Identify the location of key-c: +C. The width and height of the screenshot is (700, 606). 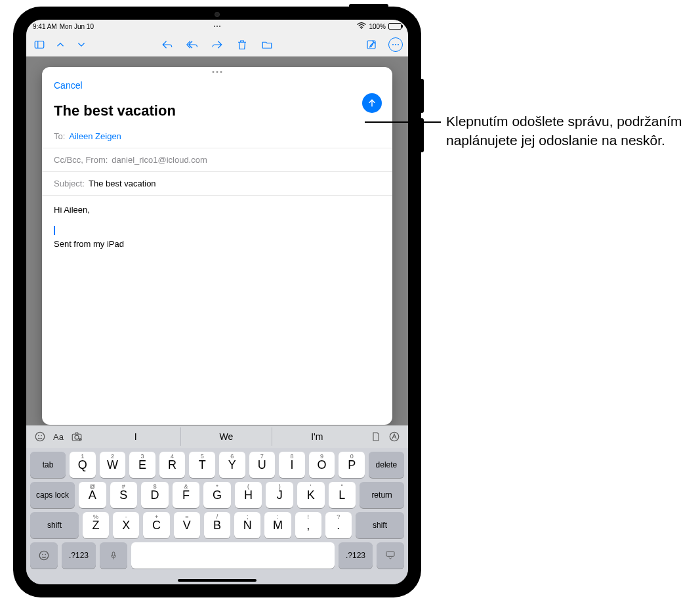
(156, 525).